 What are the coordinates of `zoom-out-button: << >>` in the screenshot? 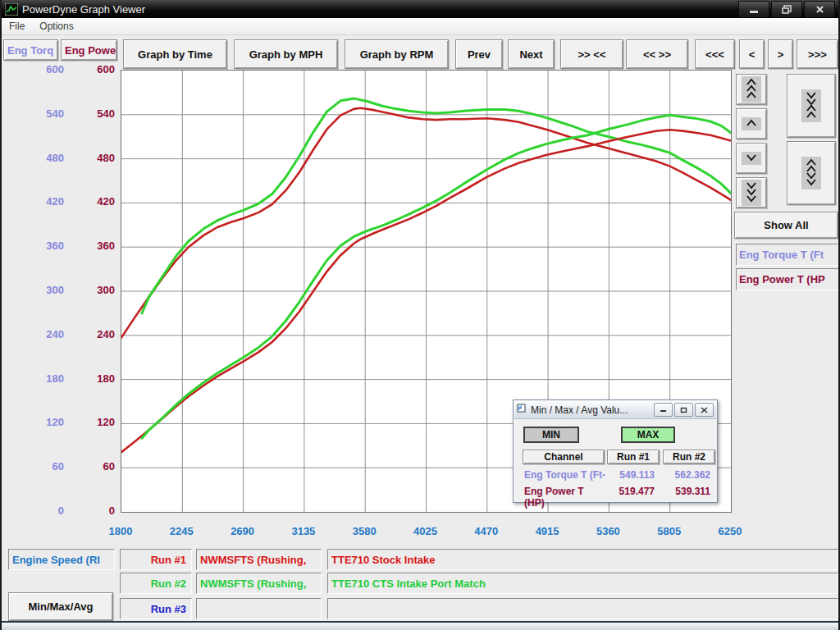 It's located at (657, 54).